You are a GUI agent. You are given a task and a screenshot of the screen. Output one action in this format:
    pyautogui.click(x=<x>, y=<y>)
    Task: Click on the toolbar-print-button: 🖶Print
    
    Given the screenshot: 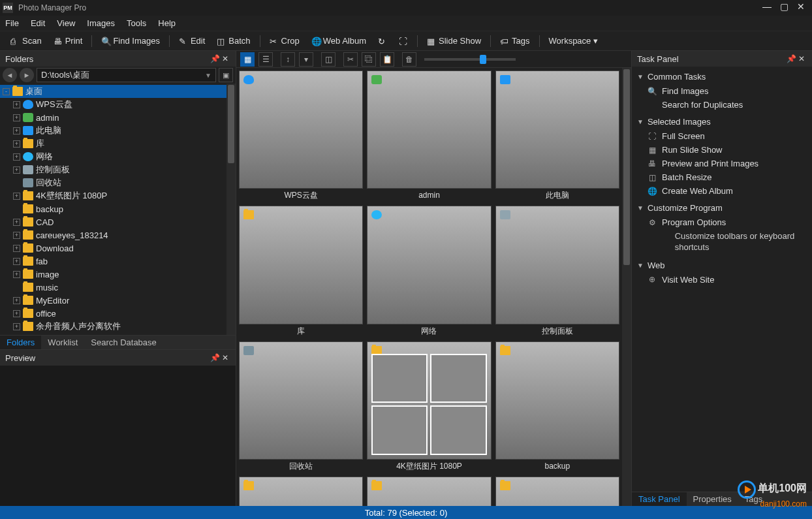 What is the action you would take?
    pyautogui.click(x=68, y=40)
    